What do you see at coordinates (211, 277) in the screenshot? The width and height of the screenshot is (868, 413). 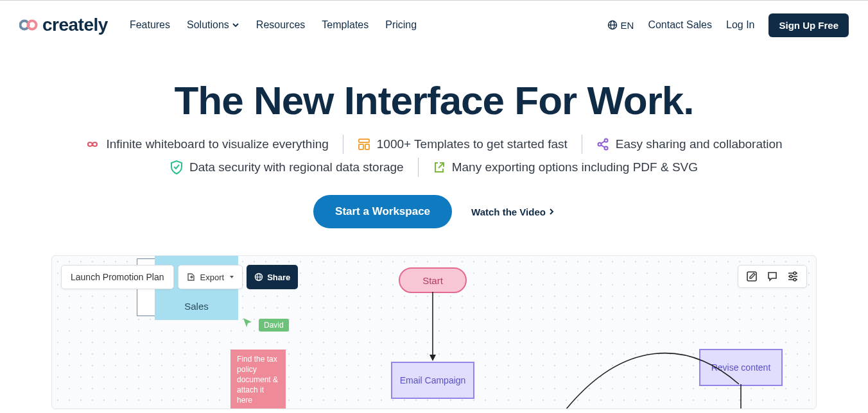 I see `export-button: Export` at bounding box center [211, 277].